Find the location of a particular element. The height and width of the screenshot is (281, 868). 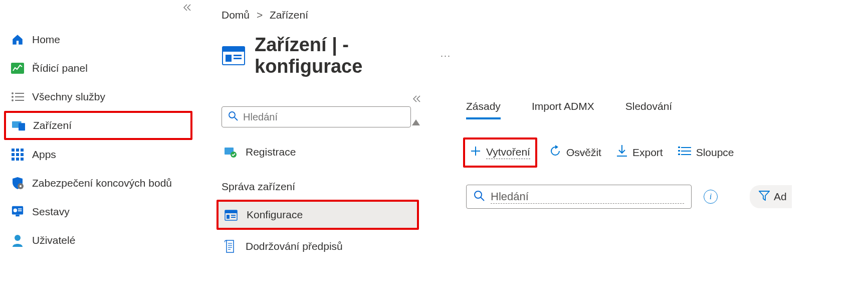

filter-button: Ad is located at coordinates (771, 197).